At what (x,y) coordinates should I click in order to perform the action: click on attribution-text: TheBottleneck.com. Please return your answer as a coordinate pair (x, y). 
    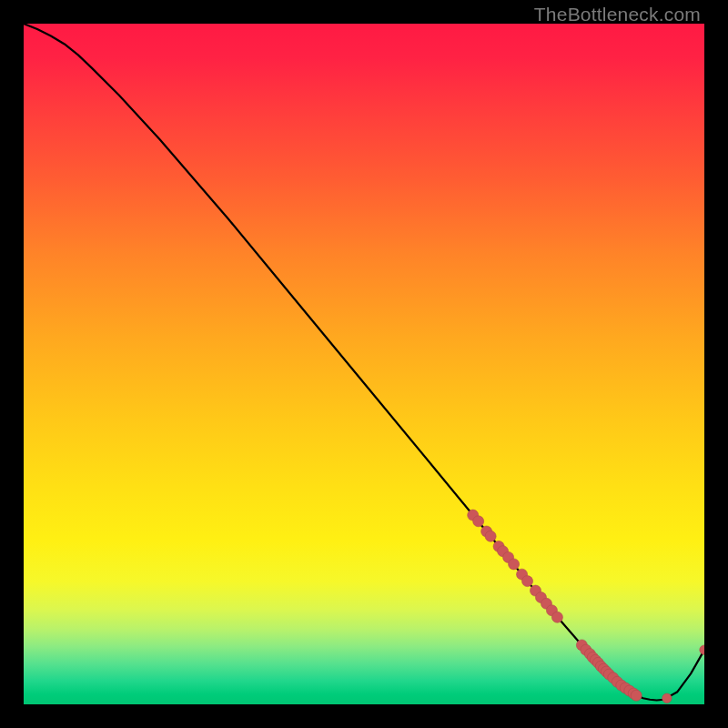
    Looking at the image, I should click on (617, 15).